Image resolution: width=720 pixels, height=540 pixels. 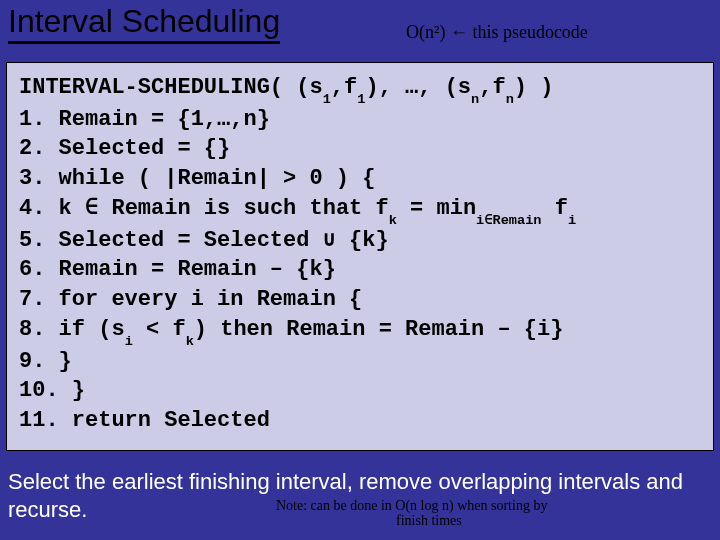 What do you see at coordinates (436, 208) in the screenshot?
I see `code-text: = min` at bounding box center [436, 208].